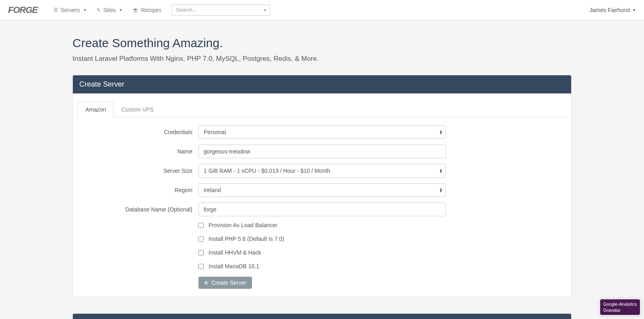 The height and width of the screenshot is (319, 644). What do you see at coordinates (620, 307) in the screenshot?
I see `analytics-badge: Google-Analytics Gravatar` at bounding box center [620, 307].